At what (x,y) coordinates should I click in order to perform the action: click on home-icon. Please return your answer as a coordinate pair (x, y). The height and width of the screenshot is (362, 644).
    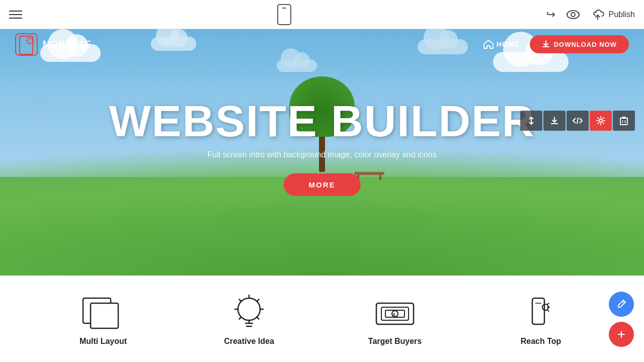
    Looking at the image, I should click on (489, 44).